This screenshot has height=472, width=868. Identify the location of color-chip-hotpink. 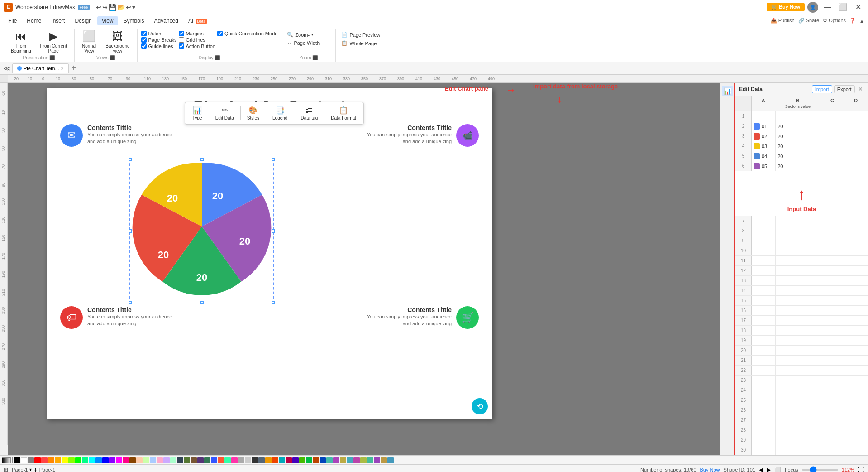
(234, 460).